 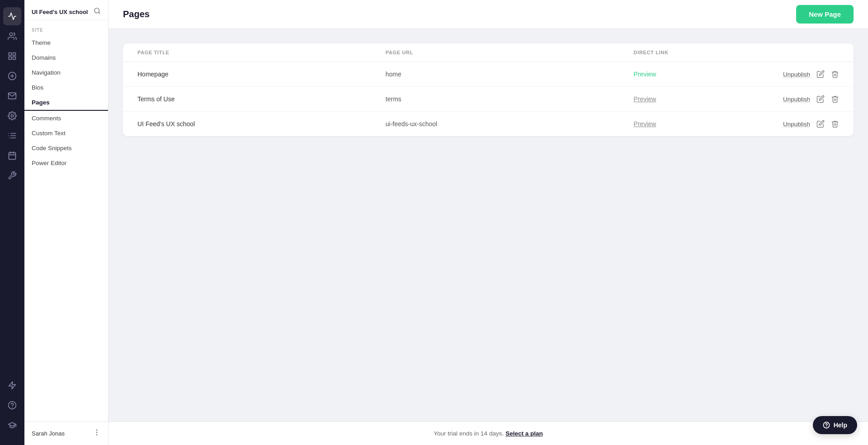 What do you see at coordinates (12, 405) in the screenshot?
I see `icon-help-circle` at bounding box center [12, 405].